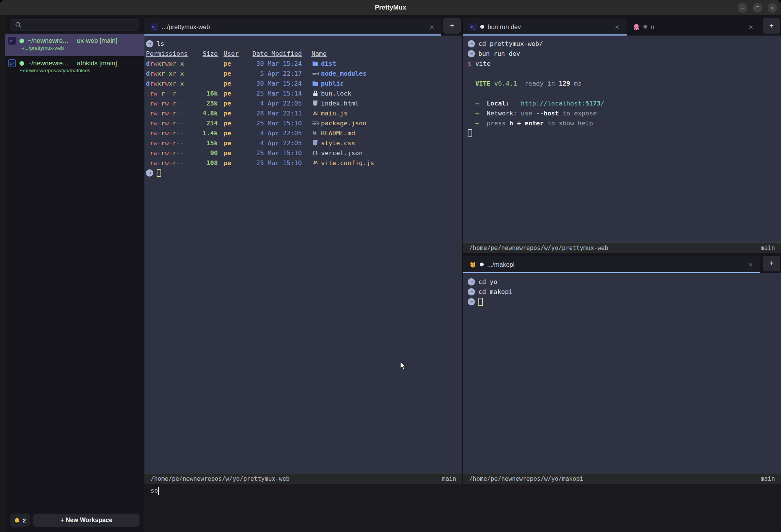 This screenshot has height=532, width=781. Describe the element at coordinates (757, 8) in the screenshot. I see `maximize-icon: □` at that location.